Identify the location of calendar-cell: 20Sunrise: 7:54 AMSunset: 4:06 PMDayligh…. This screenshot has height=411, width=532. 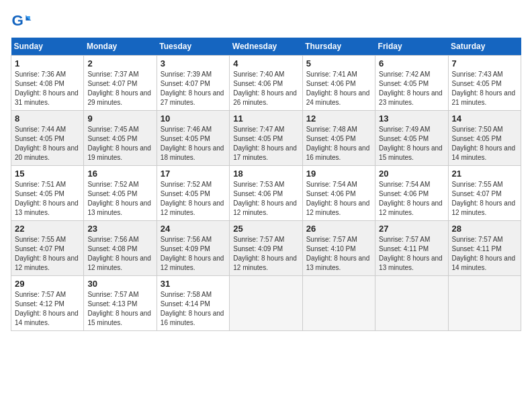
(412, 193).